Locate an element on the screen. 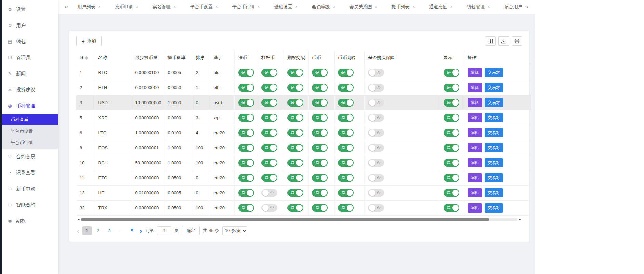 The image size is (644, 274). page-number-2: 2 is located at coordinates (98, 231).